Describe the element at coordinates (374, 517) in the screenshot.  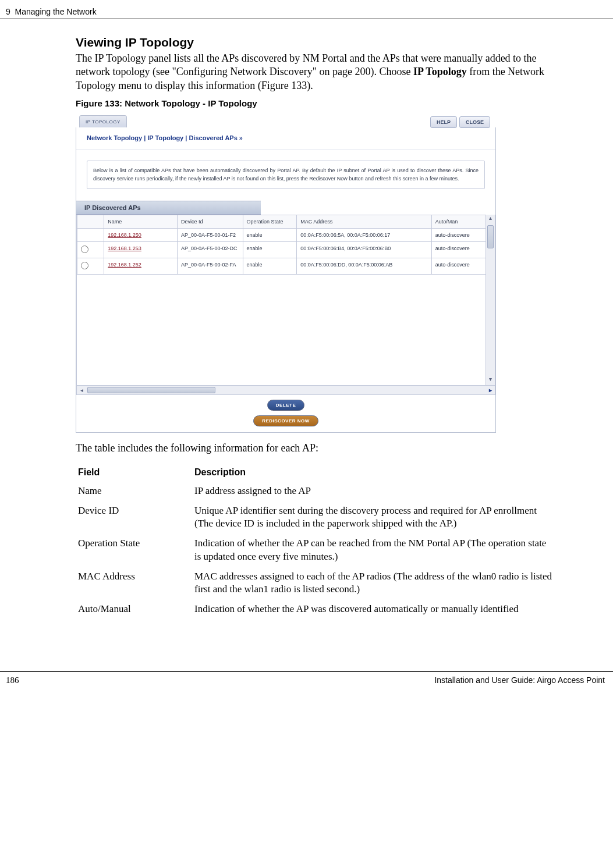
I see `field-description: Unique AP identifier sent during the dis…` at that location.